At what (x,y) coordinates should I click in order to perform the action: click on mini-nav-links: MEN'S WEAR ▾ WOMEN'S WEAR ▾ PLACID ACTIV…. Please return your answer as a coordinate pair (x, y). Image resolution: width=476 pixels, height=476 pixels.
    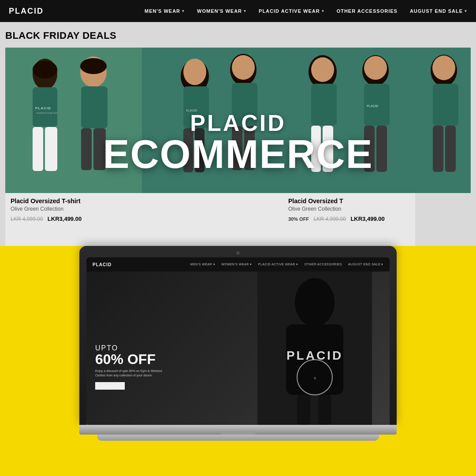
    Looking at the image, I should click on (287, 264).